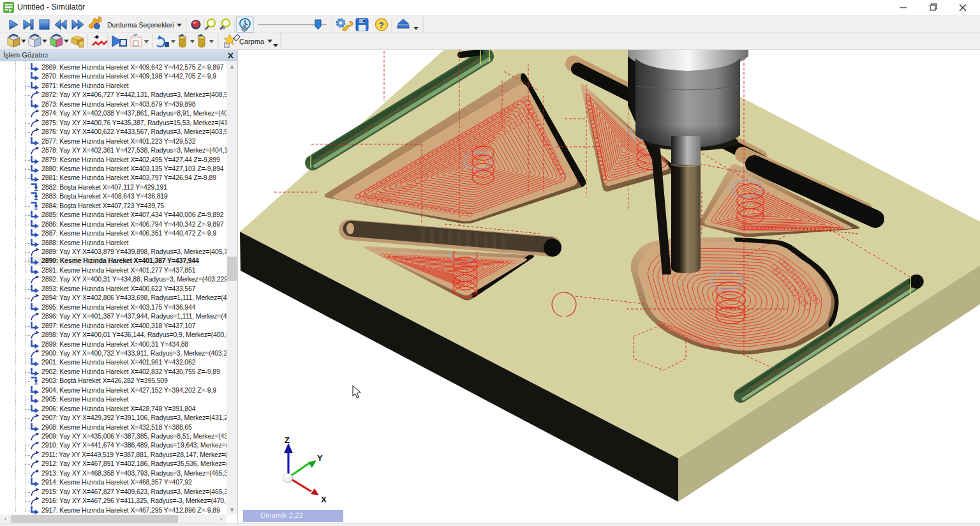 The height and width of the screenshot is (526, 980). Describe the element at coordinates (252, 41) in the screenshot. I see `svg-text: Çarpma` at that location.